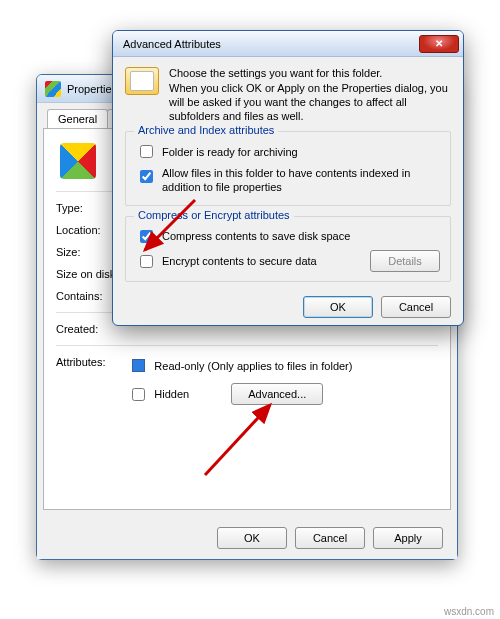 The width and height of the screenshot is (500, 619). Describe the element at coordinates (288, 44) in the screenshot. I see `advanced-titlebar: Advanced Attributes` at that location.